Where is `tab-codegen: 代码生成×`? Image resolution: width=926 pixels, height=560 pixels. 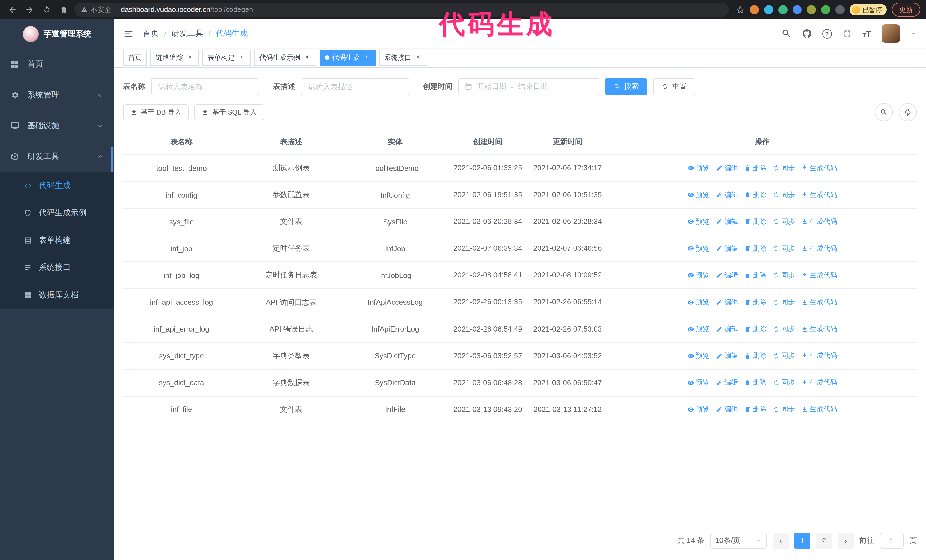
tab-codegen: 代码生成× is located at coordinates (348, 57).